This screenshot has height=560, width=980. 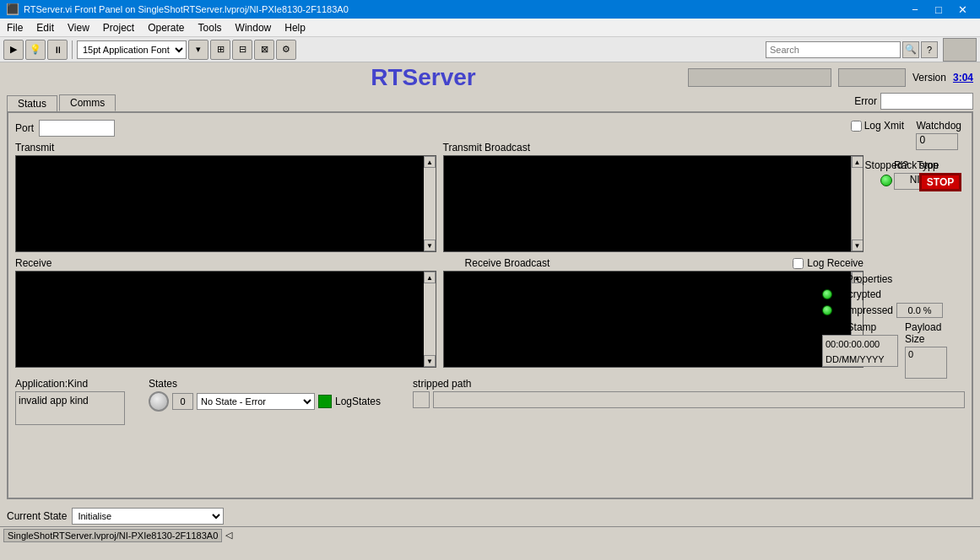 I want to click on transmit-scroll-track, so click(x=430, y=204).